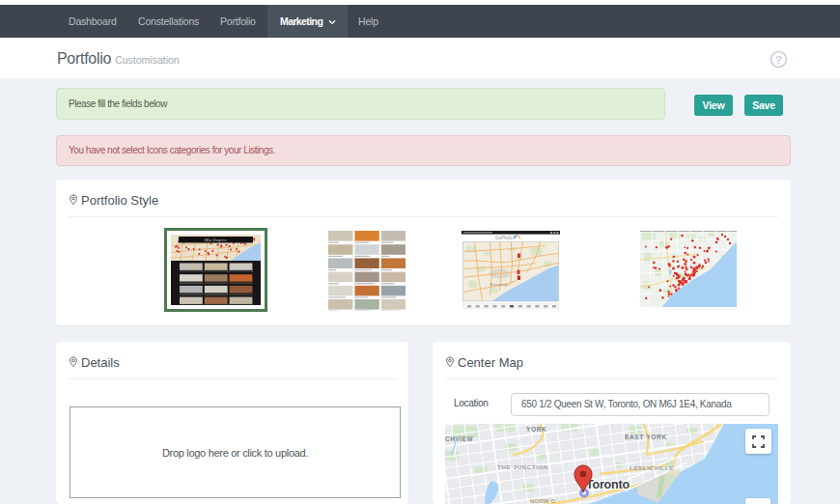  I want to click on svg-text: NORW O, so click(543, 501).